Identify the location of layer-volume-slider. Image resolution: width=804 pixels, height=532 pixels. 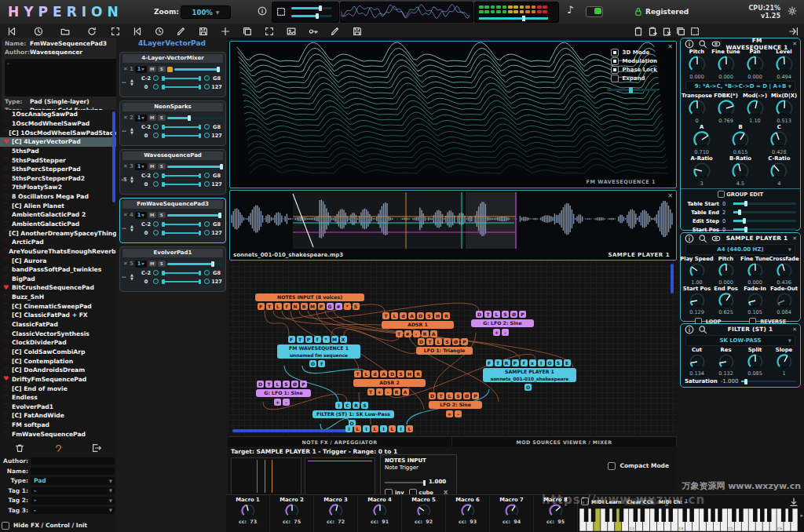
(195, 118).